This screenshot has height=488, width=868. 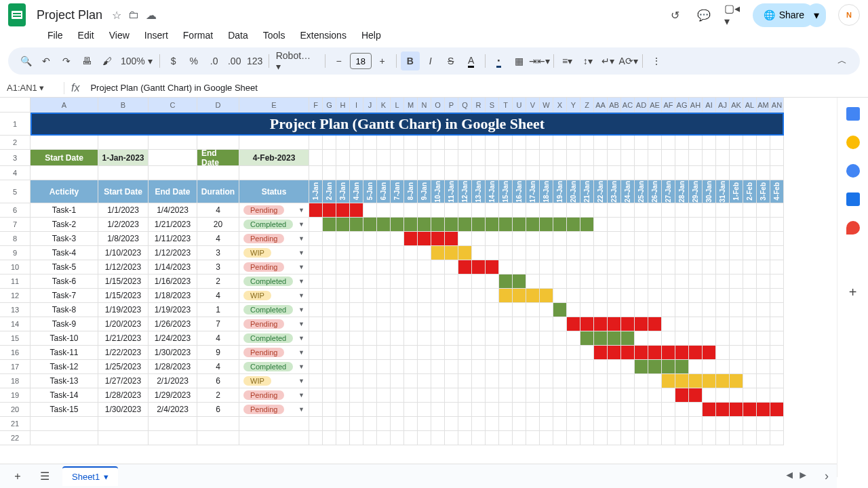 I want to click on task-end: 1/28/2023, so click(x=173, y=367).